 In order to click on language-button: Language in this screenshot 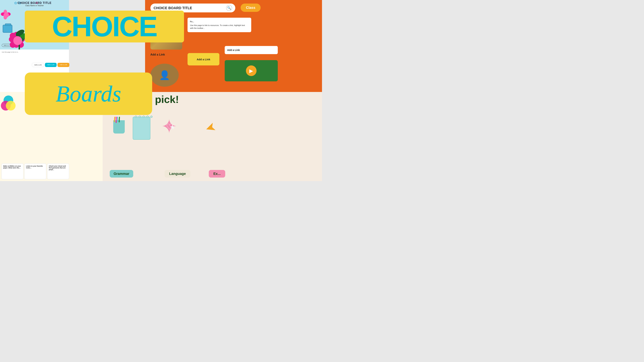, I will do `click(178, 174)`.